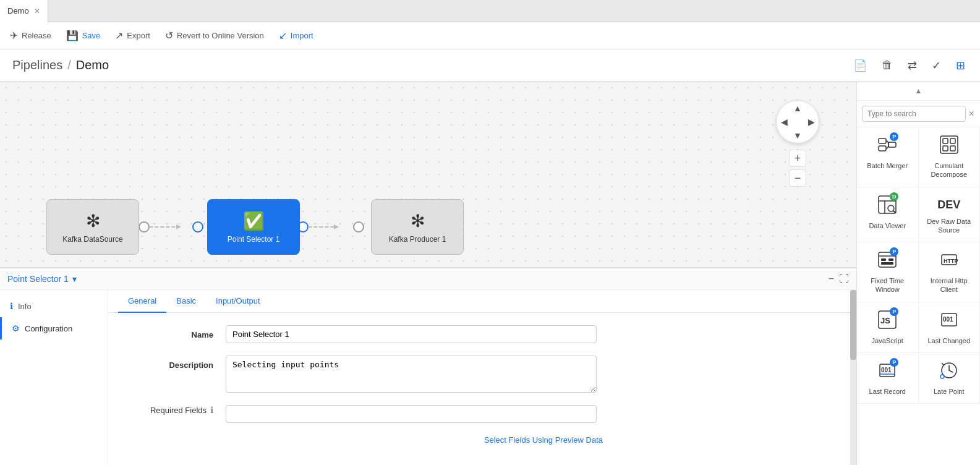 Image resolution: width=980 pixels, height=465 pixels. I want to click on shuffle-button: ⇄, so click(913, 66).